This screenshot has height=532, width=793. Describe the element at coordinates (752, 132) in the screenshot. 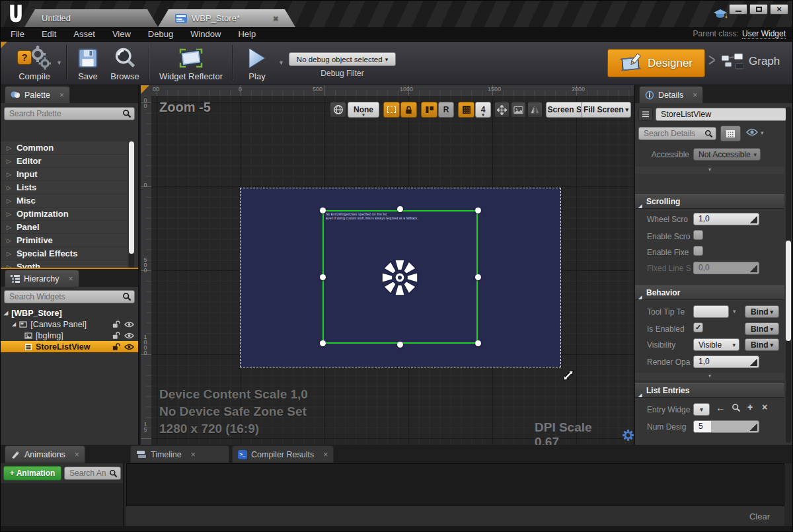

I see `view-options-eye-icon` at that location.